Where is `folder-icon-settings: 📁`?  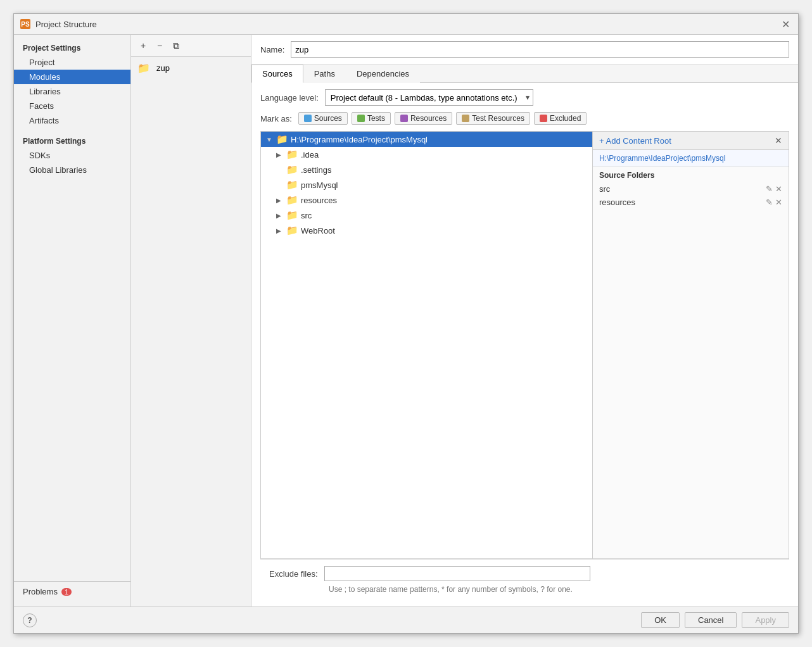
folder-icon-settings: 📁 is located at coordinates (293, 170).